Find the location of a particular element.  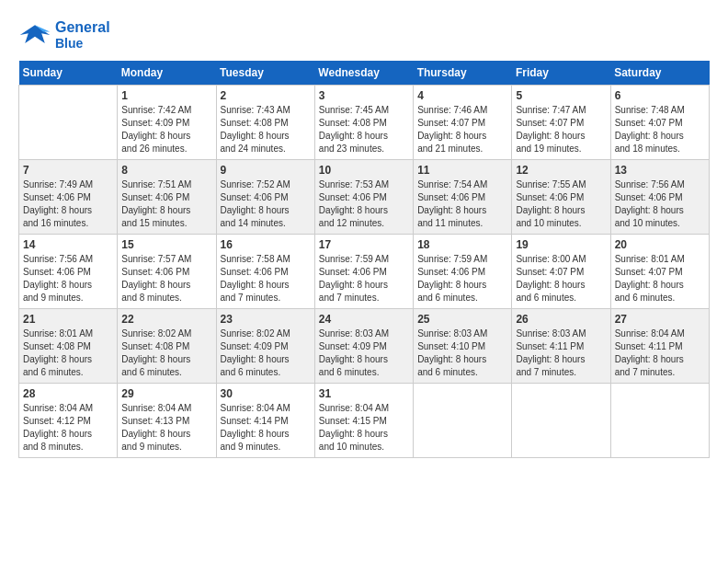

day-number: 30 is located at coordinates (266, 394).